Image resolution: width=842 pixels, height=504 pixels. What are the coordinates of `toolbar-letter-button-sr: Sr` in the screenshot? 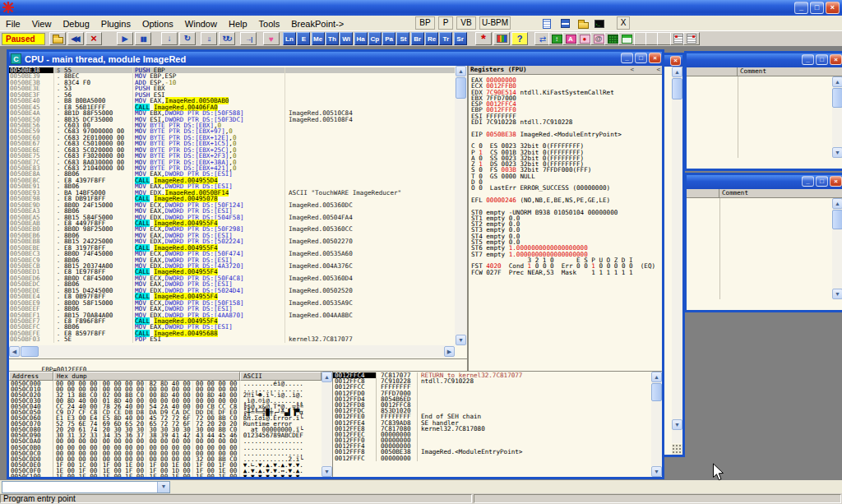 It's located at (460, 39).